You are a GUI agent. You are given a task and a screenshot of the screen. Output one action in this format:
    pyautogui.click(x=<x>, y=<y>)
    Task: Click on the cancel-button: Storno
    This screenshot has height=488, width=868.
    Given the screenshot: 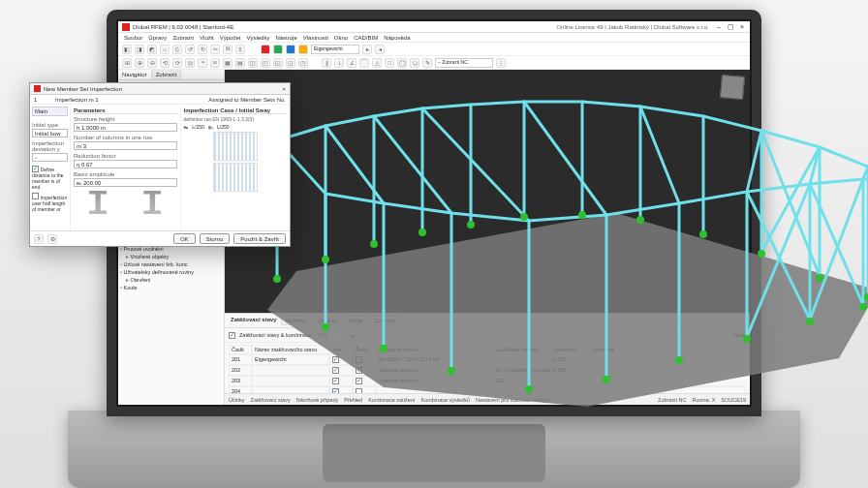 What is the action you would take?
    pyautogui.click(x=215, y=238)
    